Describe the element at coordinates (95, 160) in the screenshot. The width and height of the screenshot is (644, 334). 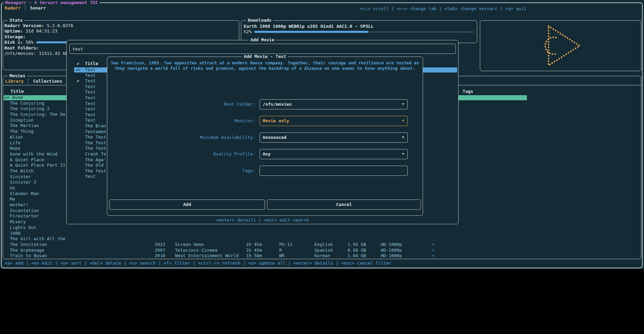
I see `result-title: The Aga'` at that location.